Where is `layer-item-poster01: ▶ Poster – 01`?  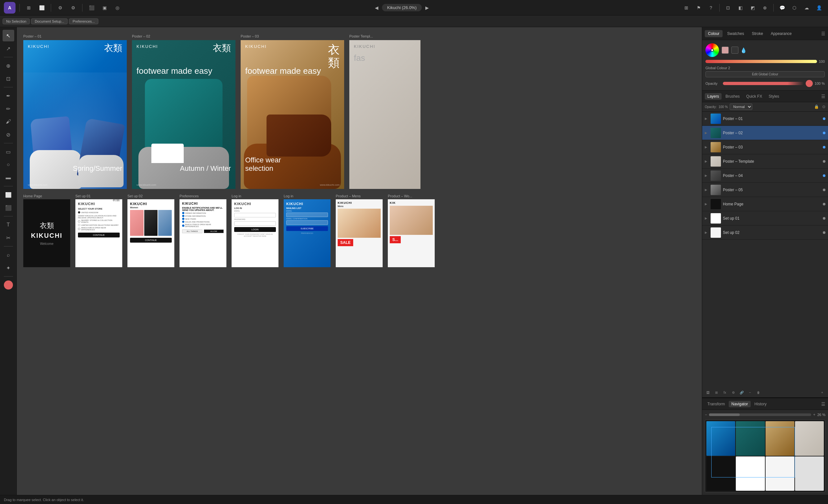 layer-item-poster01: ▶ Poster – 01 is located at coordinates (765, 119).